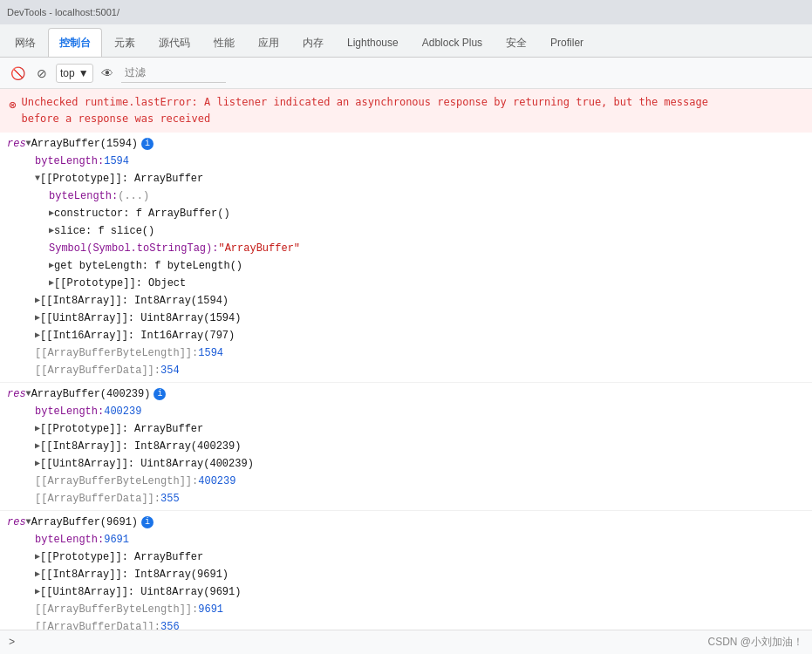  Describe the element at coordinates (406, 266) in the screenshot. I see `prop-line: ▶ get byteLength: f byteLength()` at that location.